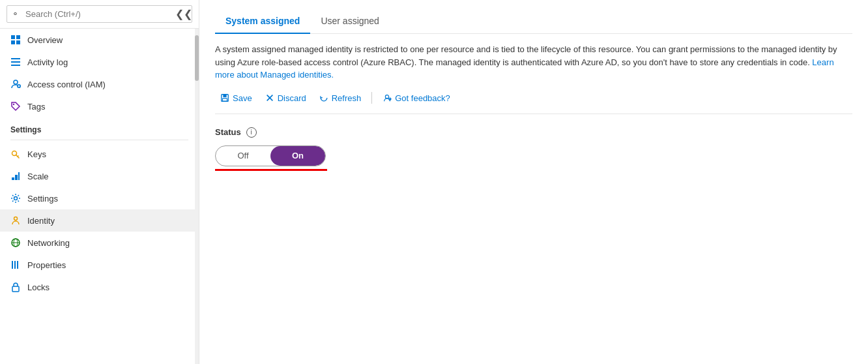  I want to click on sidebar-item-locks-label: Locks, so click(38, 287).